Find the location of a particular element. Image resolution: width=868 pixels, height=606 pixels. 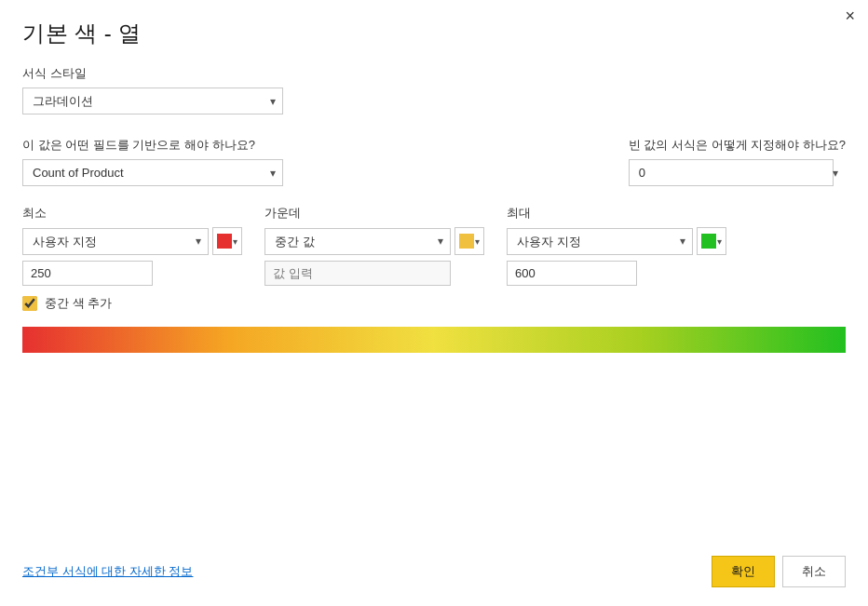

minimum-label: 최소 is located at coordinates (132, 213).